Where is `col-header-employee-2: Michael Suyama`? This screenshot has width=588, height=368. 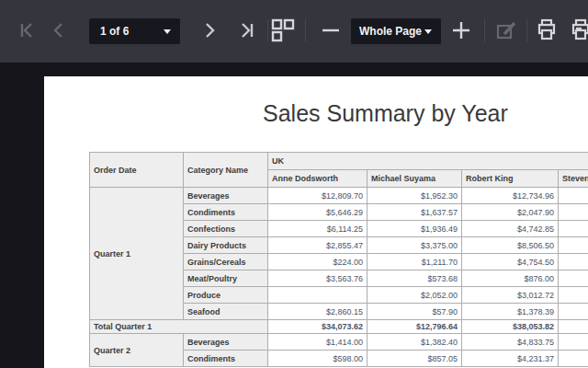 col-header-employee-2: Michael Suyama is located at coordinates (415, 178).